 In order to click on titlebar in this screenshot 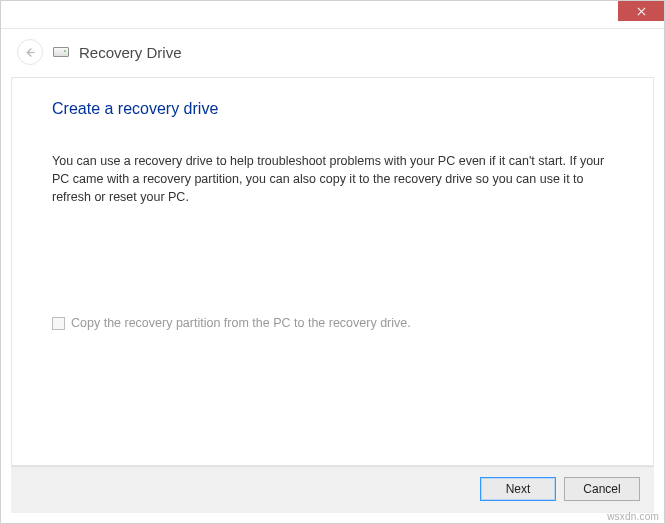, I will do `click(332, 15)`.